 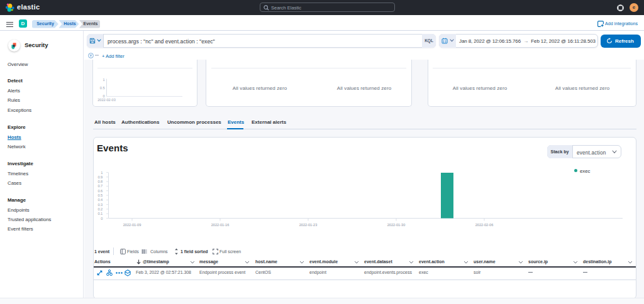 I want to click on svg-text: 2022-01-16, so click(x=220, y=225).